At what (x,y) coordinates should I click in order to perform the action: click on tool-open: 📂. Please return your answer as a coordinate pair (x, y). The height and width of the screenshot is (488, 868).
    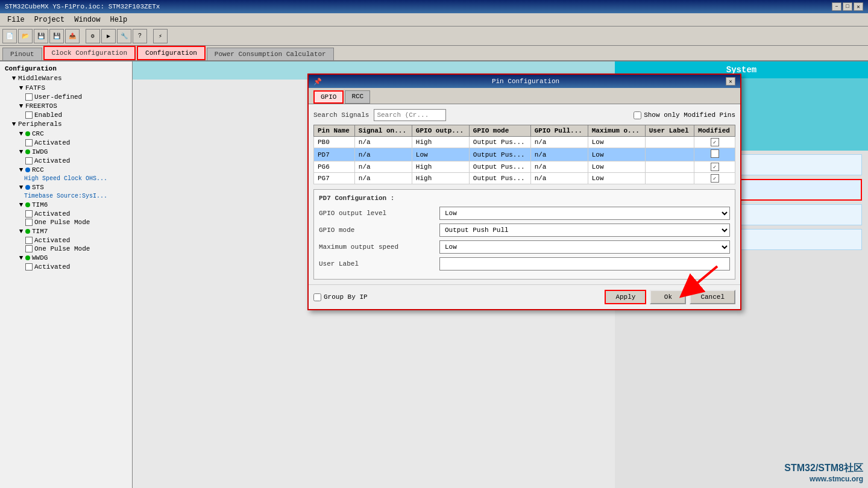
    Looking at the image, I should click on (25, 36).